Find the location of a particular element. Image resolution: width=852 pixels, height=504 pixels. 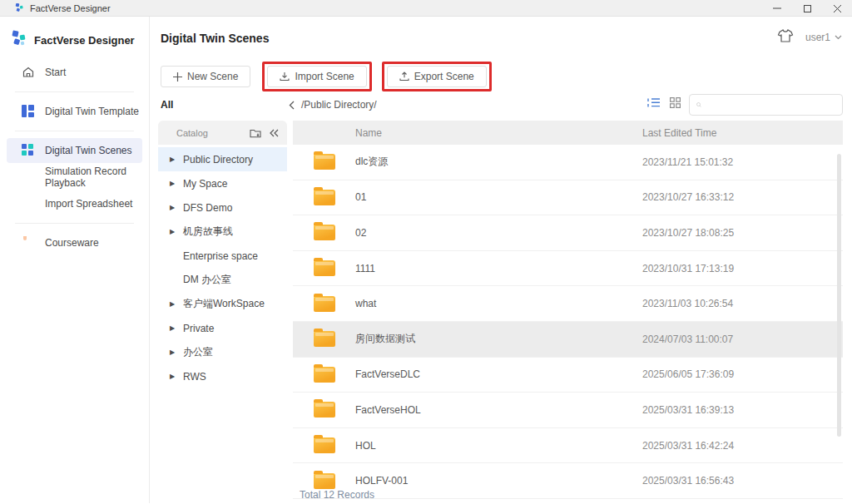

brand-name: FactVerse Designer is located at coordinates (85, 40).